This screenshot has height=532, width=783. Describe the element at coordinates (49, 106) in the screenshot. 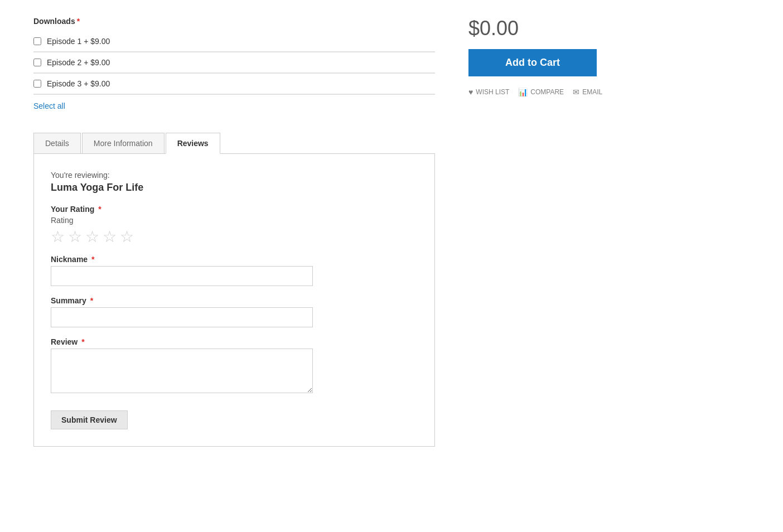

I see `select-all-link: Select all` at that location.